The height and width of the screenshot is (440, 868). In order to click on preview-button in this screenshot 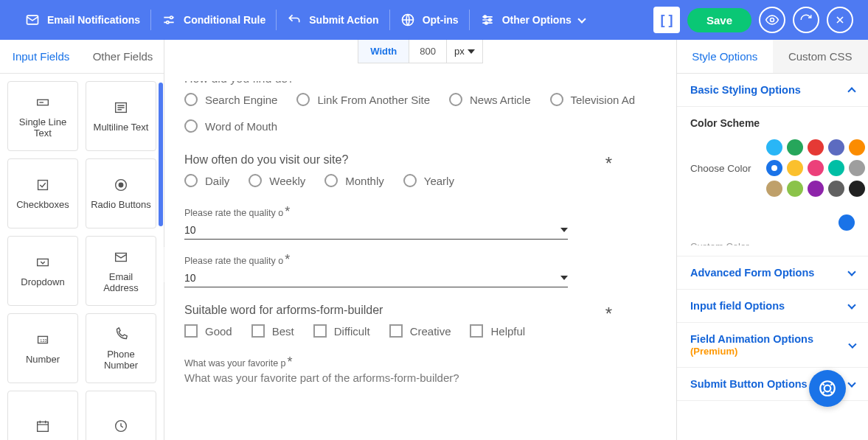, I will do `click(772, 20)`.